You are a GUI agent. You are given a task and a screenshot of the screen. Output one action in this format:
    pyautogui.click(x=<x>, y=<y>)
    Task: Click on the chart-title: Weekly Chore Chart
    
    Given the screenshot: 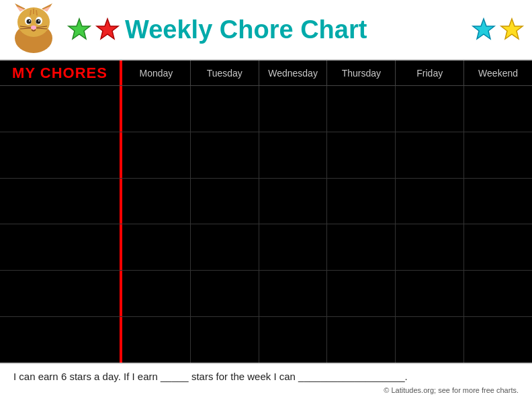 What is the action you would take?
    pyautogui.click(x=296, y=30)
    